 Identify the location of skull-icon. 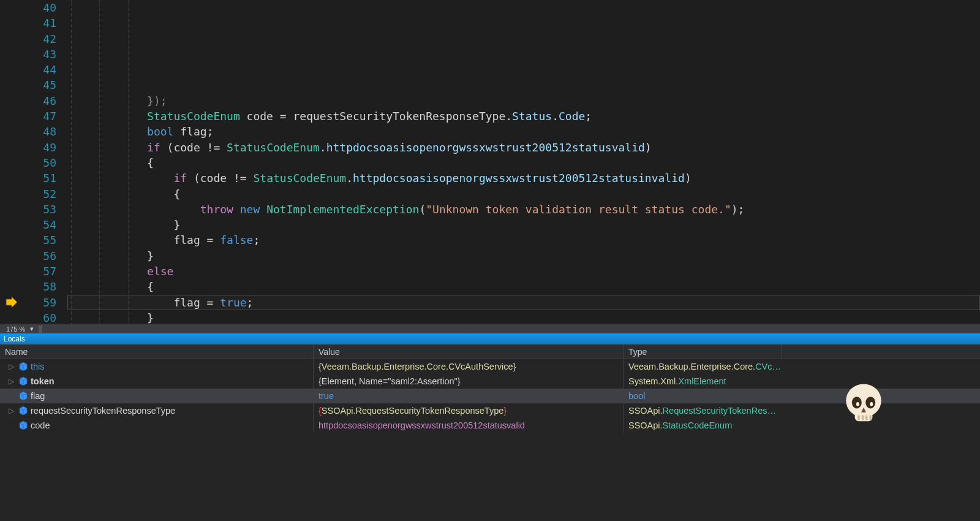
(864, 405).